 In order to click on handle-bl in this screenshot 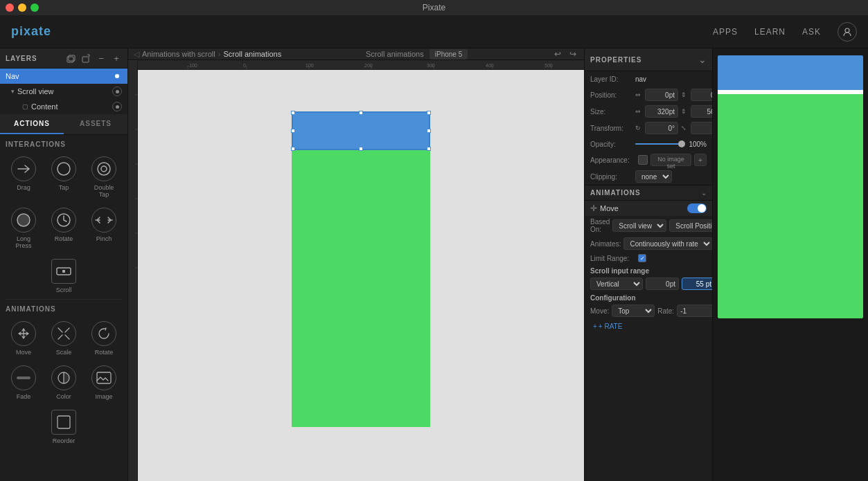, I will do `click(293, 149)`.